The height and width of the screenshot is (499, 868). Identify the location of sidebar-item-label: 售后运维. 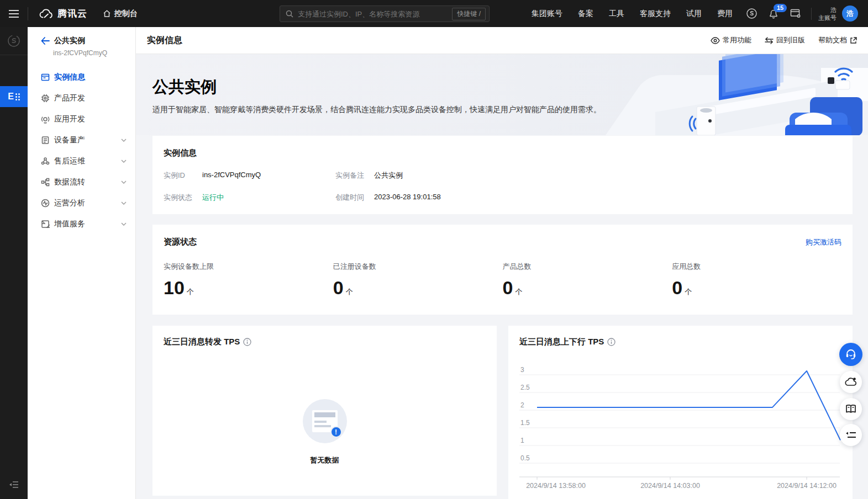
(70, 161).